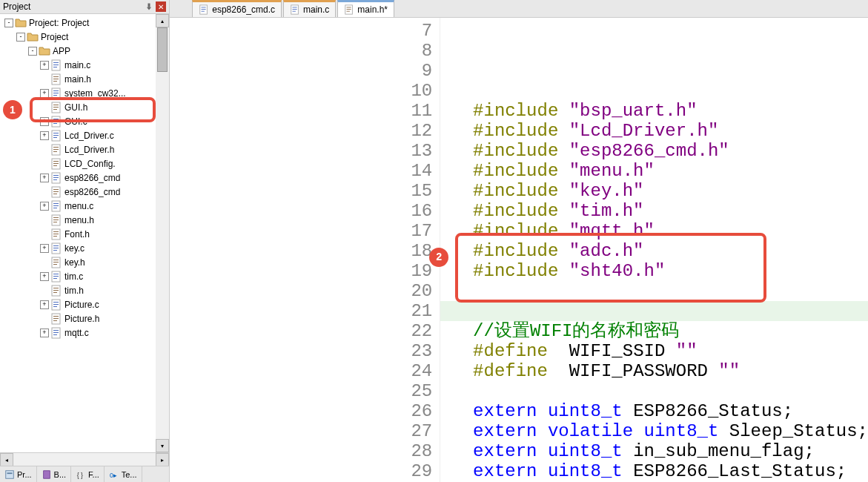  What do you see at coordinates (78, 219) in the screenshot?
I see `tree-file-11: menu.h` at bounding box center [78, 219].